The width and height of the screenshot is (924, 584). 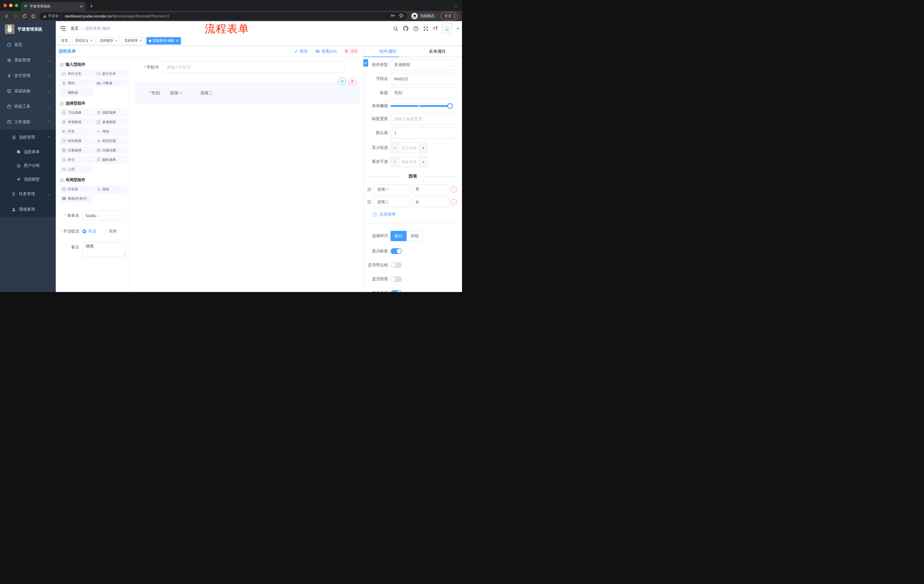 What do you see at coordinates (76, 141) in the screenshot?
I see `palette-item-time-picker: 时间选择` at bounding box center [76, 141].